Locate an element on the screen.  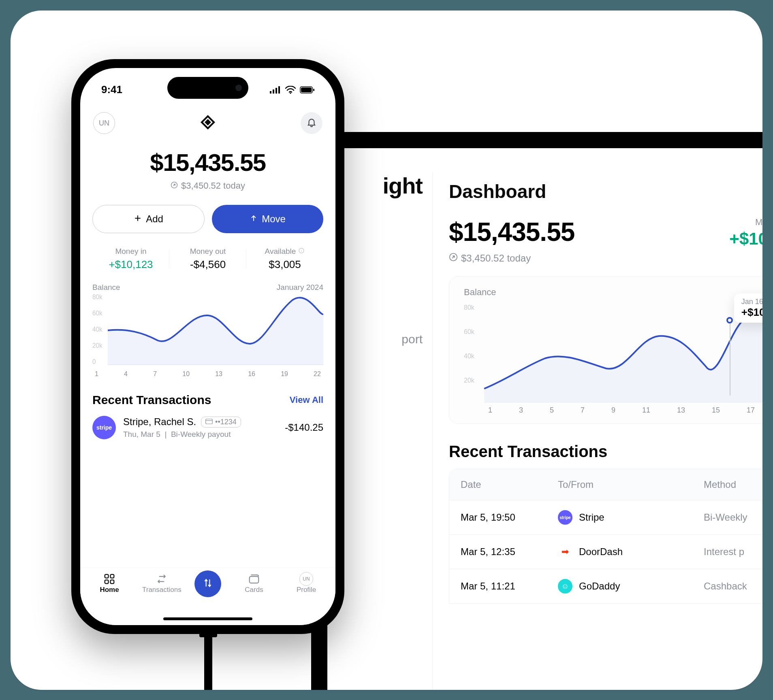
chart-period: January 2024 is located at coordinates (300, 287).